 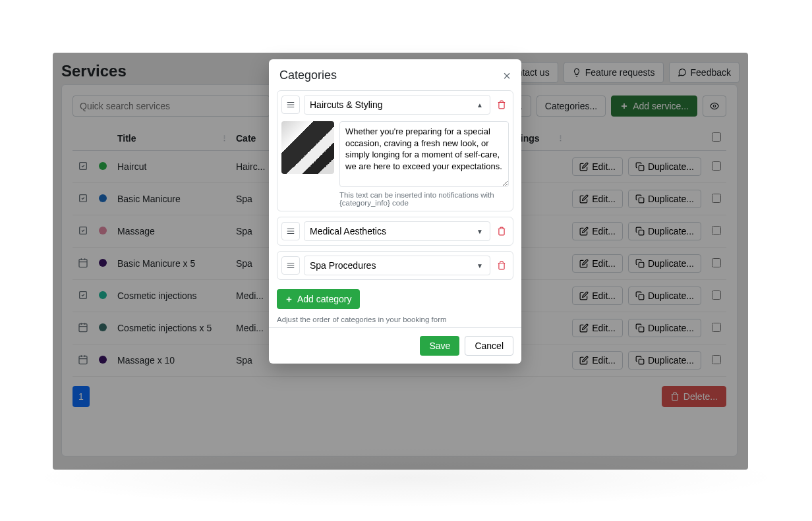 What do you see at coordinates (289, 299) in the screenshot?
I see `plus-icon` at bounding box center [289, 299].